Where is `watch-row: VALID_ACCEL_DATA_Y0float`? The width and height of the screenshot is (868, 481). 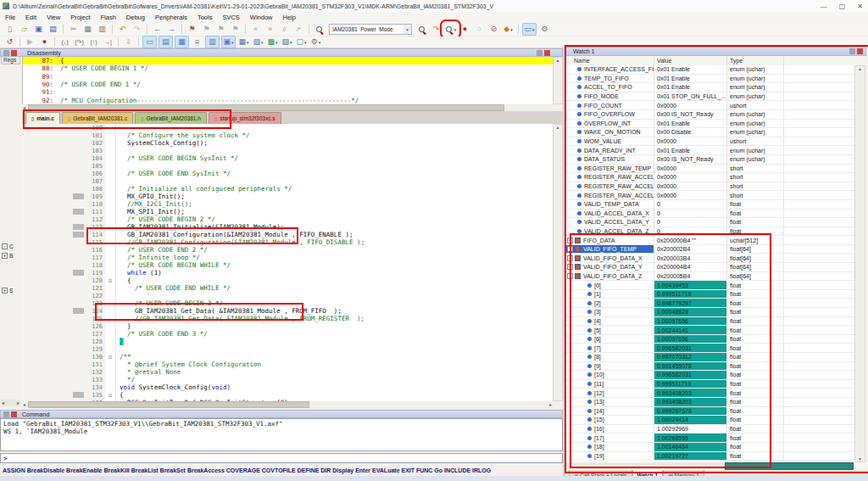 watch-row: VALID_ACCEL_DATA_Y0float is located at coordinates (710, 222).